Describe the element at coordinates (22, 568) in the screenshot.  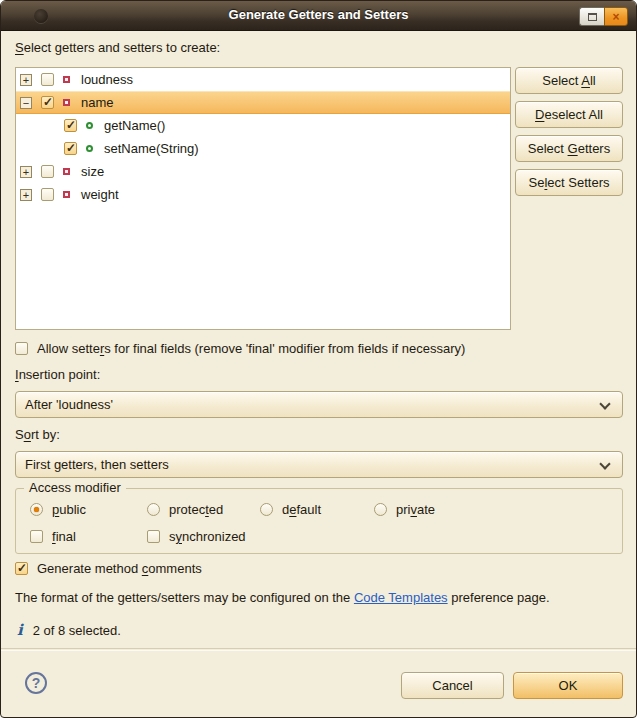
I see `generate-comments-checkbox` at that location.